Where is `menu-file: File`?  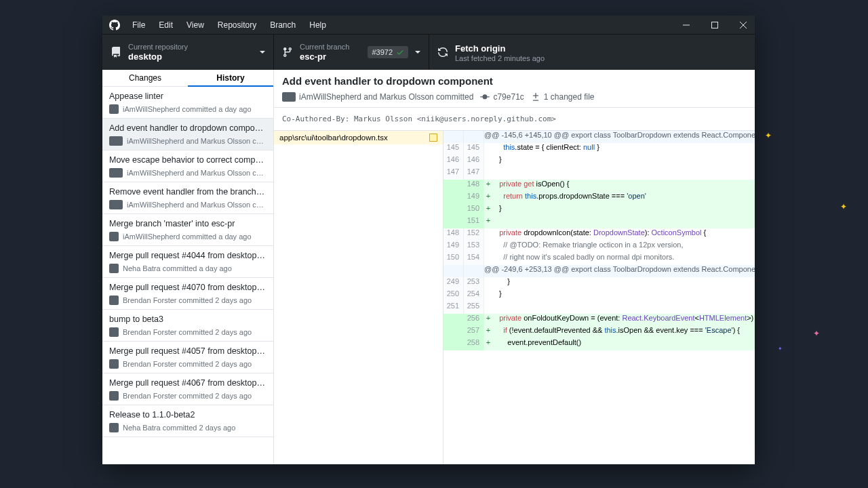 menu-file: File is located at coordinates (138, 25).